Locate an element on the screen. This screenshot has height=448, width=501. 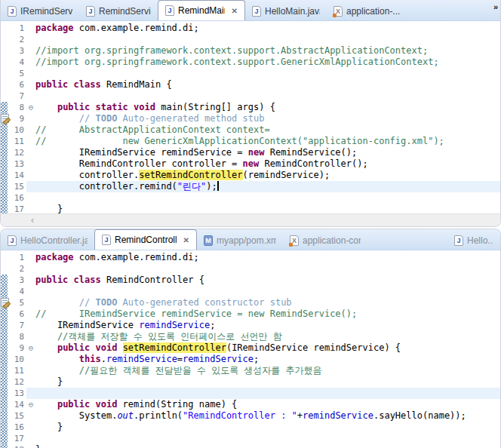
line-number: 13 is located at coordinates (17, 394).